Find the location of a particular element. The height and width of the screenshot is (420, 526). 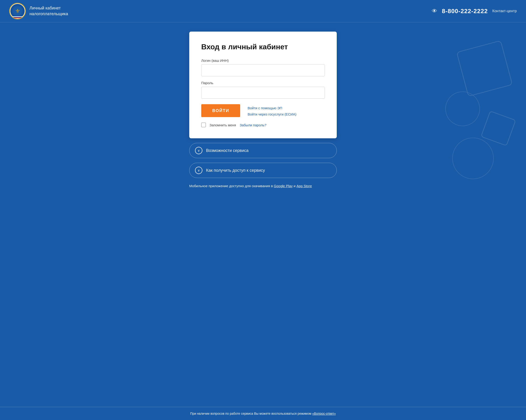

password-input is located at coordinates (263, 93).